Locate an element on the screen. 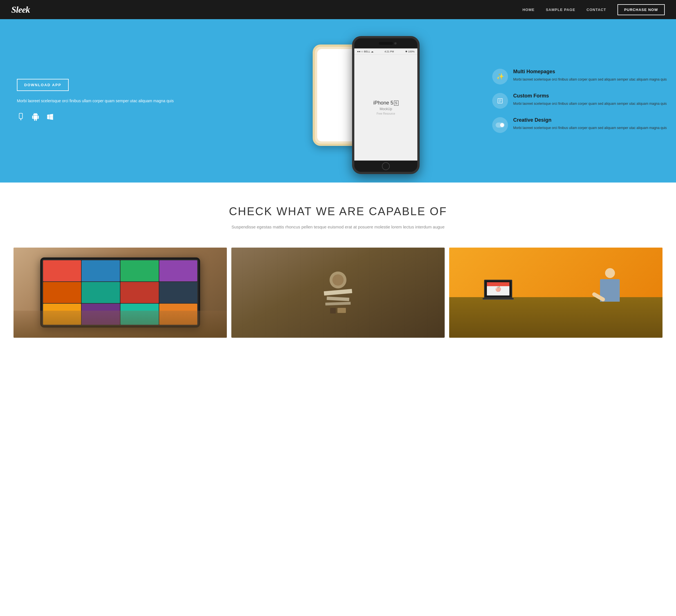 The width and height of the screenshot is (676, 616). feature-custom-forms-title: Custom Forms is located at coordinates (590, 96).